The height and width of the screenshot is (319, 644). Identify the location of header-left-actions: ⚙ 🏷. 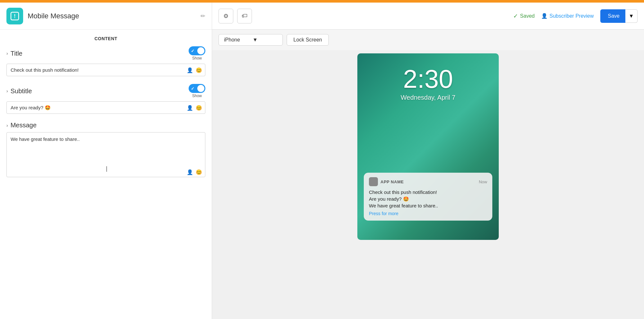
(235, 16).